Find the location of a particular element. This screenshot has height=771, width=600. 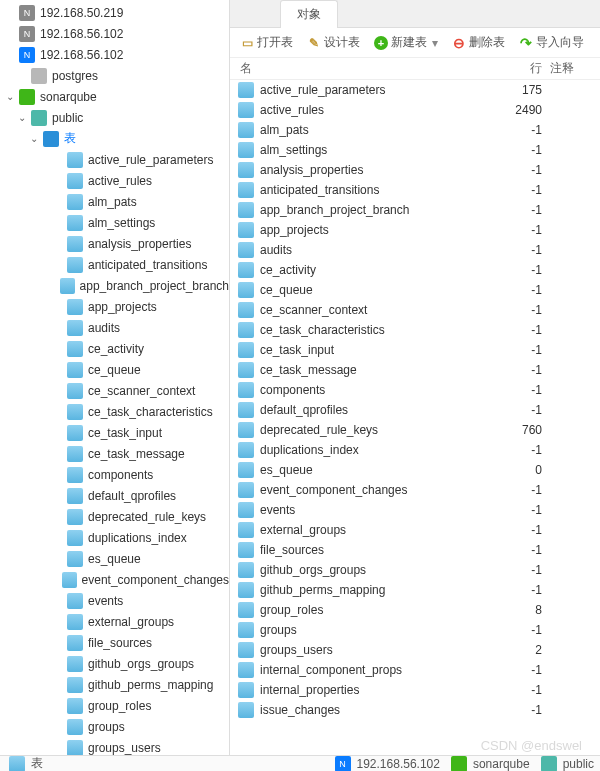

table-row: groups-1 is located at coordinates (415, 630).